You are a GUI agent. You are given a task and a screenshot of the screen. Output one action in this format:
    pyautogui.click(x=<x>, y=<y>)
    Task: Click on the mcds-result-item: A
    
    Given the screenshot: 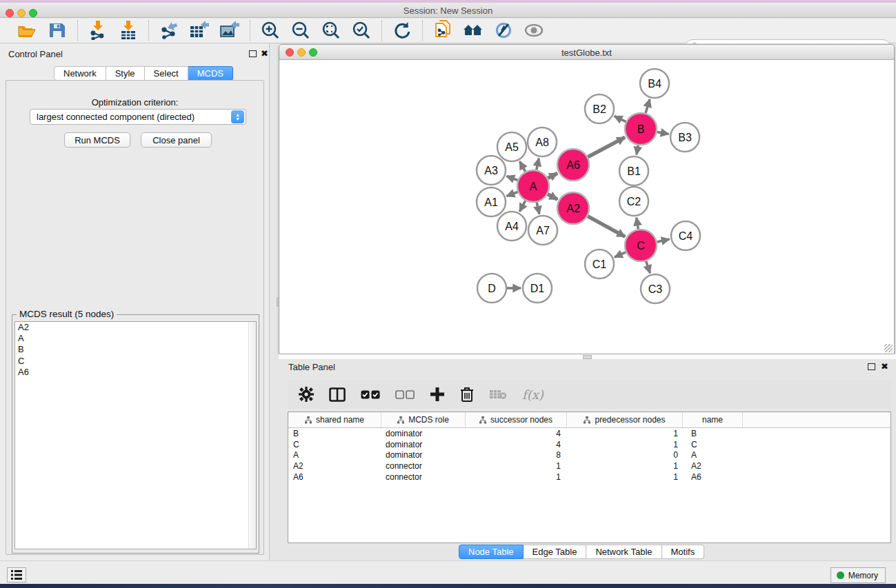 What is the action you would take?
    pyautogui.click(x=135, y=338)
    